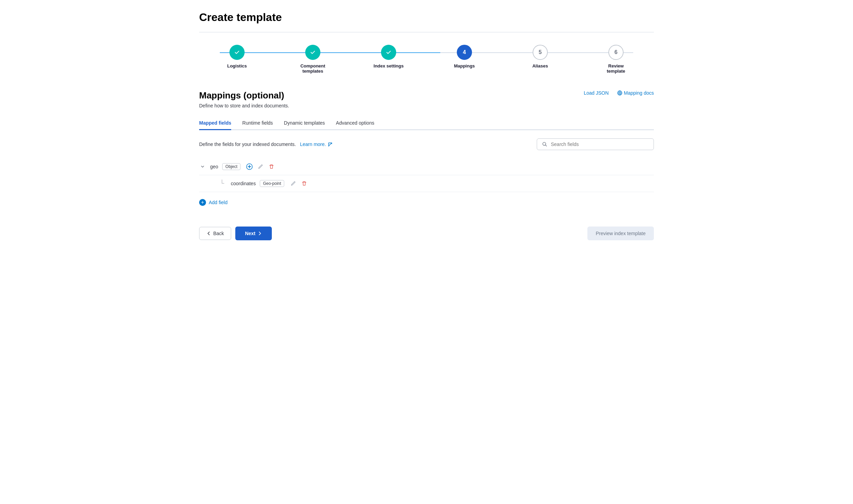 The image size is (853, 504). I want to click on fields-toolbar: Define the fields for your indexed docum…, so click(426, 144).